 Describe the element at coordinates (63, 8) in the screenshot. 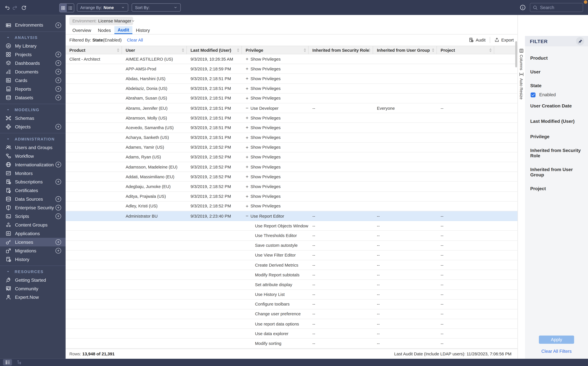

I see `grid-view-icon` at that location.